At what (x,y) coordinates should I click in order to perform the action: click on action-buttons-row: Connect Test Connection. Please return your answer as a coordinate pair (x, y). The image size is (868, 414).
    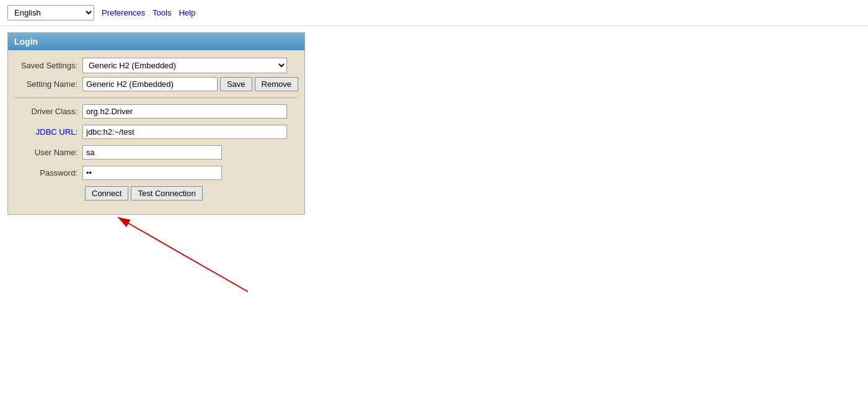
    Looking at the image, I should click on (156, 194).